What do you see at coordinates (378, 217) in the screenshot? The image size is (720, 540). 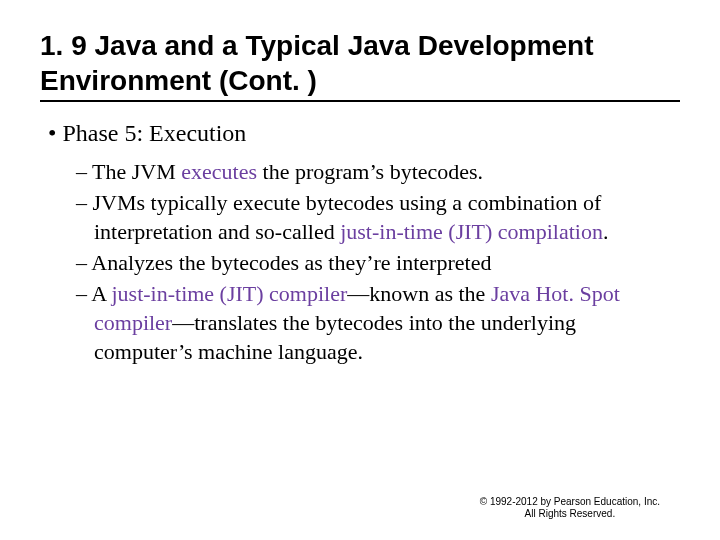 I see `sub-bullet-2: – JVMs typically execute bytecodes using…` at bounding box center [378, 217].